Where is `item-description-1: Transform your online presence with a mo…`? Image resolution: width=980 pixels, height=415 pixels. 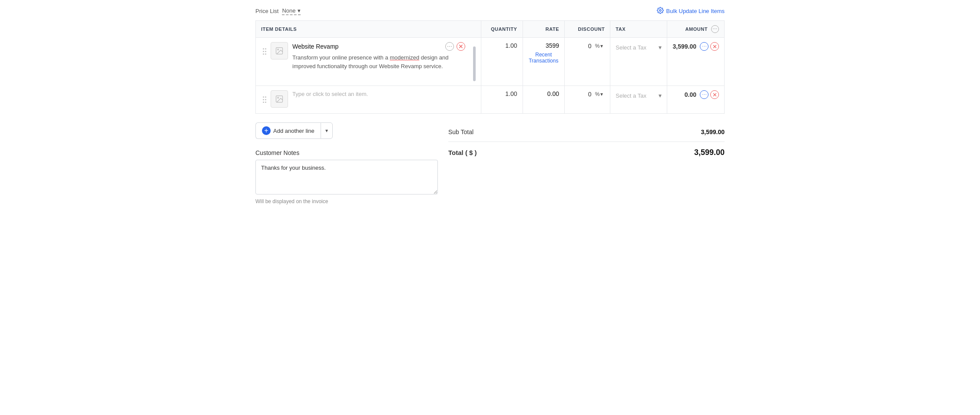 item-description-1: Transform your online presence with a mo… is located at coordinates (379, 62).